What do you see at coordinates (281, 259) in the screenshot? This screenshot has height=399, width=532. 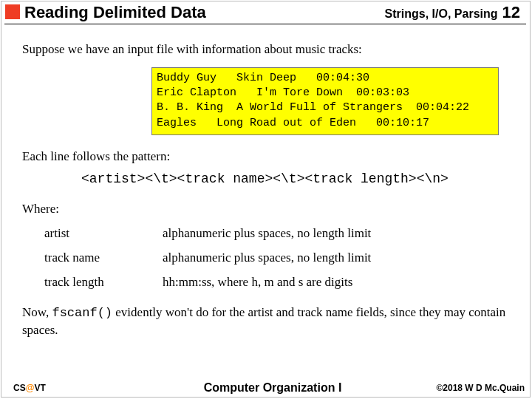 I see `def-trackname: track name alphanumeric plus spaces, no …` at bounding box center [281, 259].